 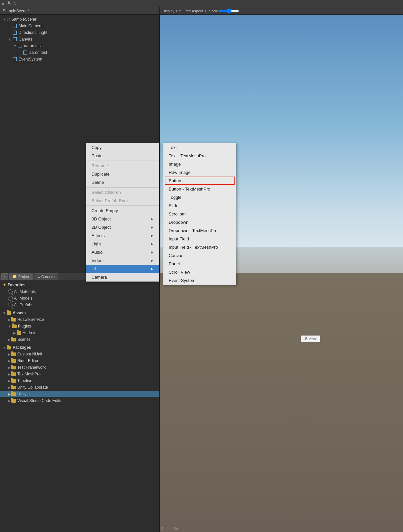 I want to click on custom-nunit-arrow: ▶, so click(x=9, y=354).